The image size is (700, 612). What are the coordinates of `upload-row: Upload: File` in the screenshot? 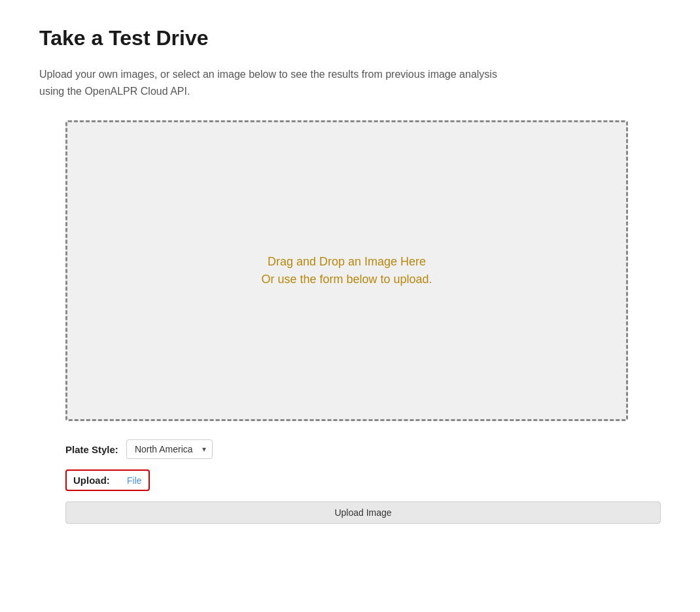 It's located at (107, 480).